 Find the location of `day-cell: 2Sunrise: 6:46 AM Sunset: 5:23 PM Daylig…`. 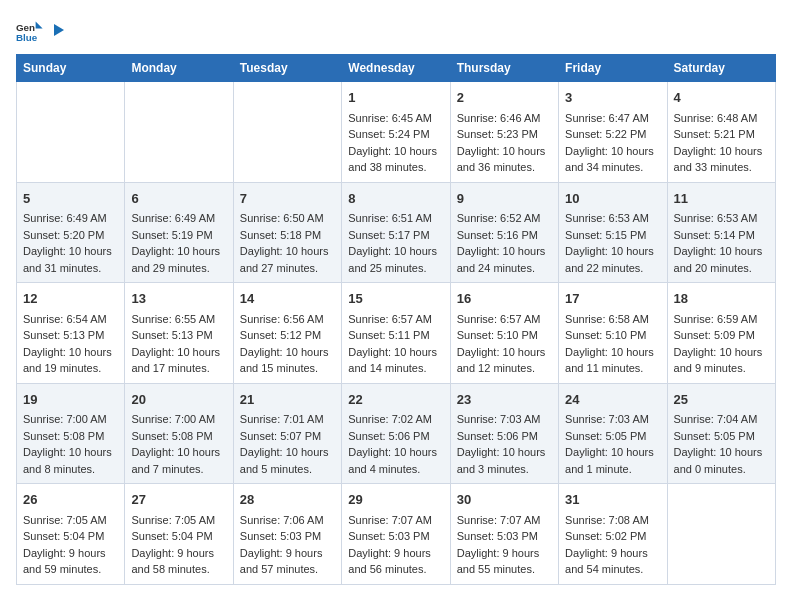

day-cell: 2Sunrise: 6:46 AM Sunset: 5:23 PM Daylig… is located at coordinates (504, 132).